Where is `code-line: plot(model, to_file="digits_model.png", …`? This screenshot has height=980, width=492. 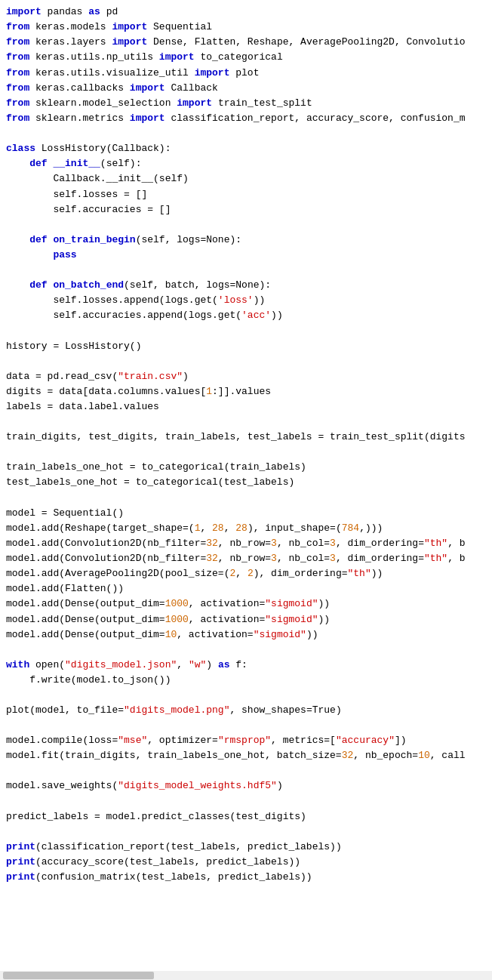
code-line: plot(model, to_file="digits_model.png", … is located at coordinates (246, 710).